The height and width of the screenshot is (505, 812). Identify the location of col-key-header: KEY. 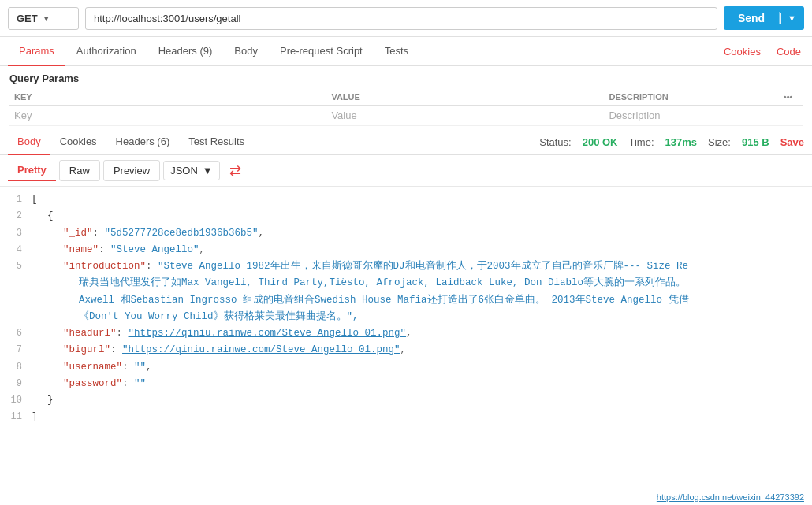
(168, 98).